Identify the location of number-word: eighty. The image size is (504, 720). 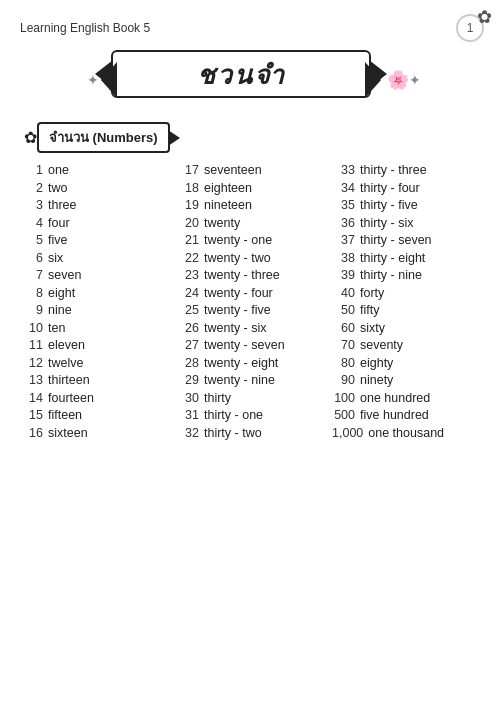
(376, 363).